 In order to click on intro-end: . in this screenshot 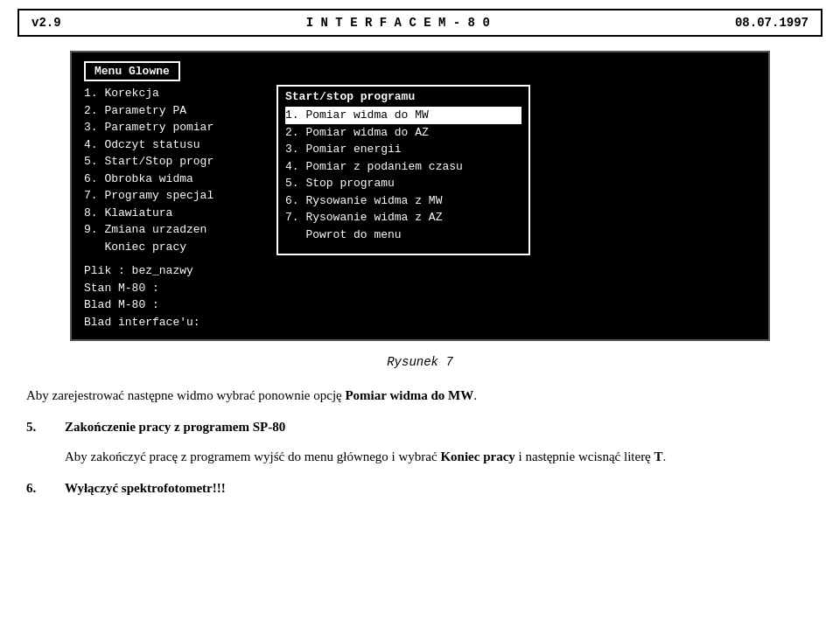, I will do `click(475, 395)`.